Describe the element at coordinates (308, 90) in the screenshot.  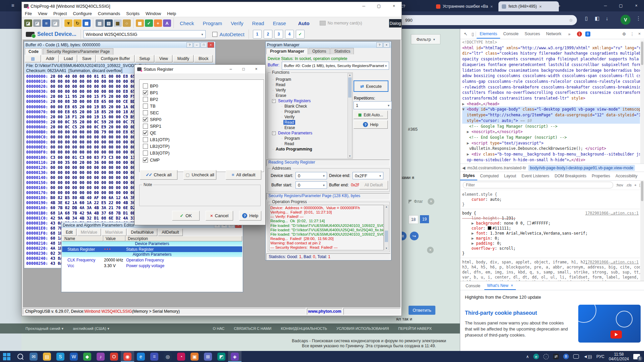
I see `tree-item-verify: ··Verify` at that location.